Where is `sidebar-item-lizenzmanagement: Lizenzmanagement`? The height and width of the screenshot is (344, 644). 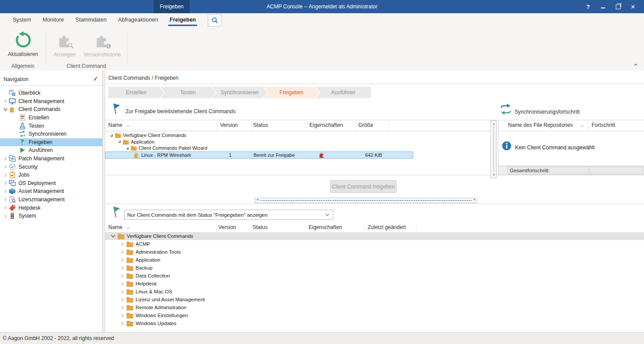 sidebar-item-lizenzmanagement: Lizenzmanagement is located at coordinates (51, 200).